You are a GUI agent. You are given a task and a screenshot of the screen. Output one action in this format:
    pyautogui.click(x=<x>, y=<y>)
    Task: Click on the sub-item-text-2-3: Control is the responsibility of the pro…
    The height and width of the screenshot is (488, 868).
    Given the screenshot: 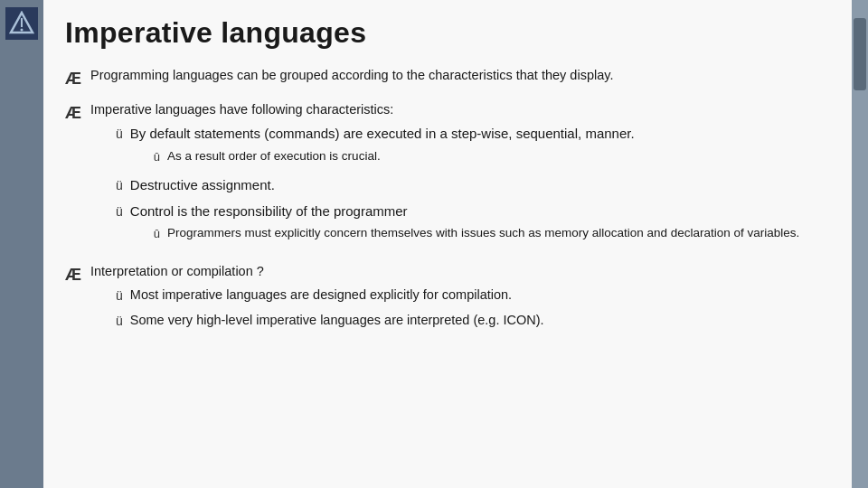 What is the action you would take?
    pyautogui.click(x=269, y=211)
    